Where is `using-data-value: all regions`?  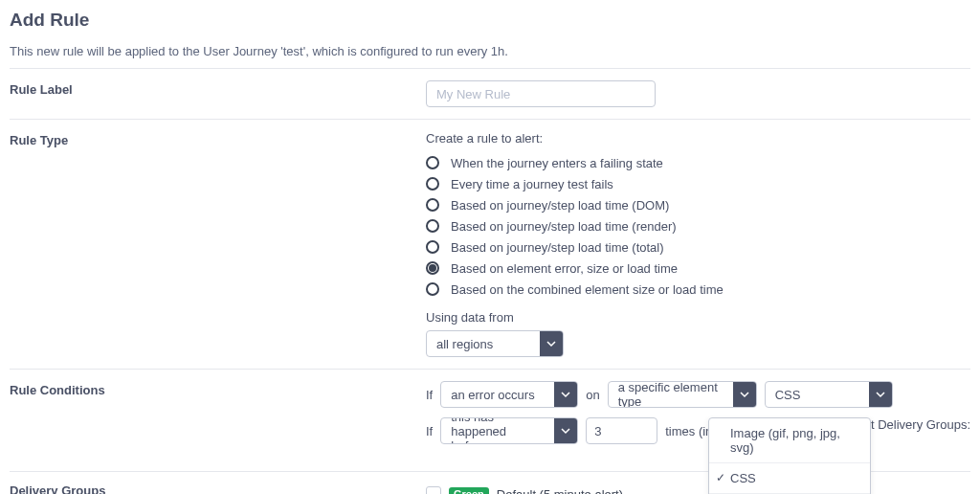
using-data-value: all regions is located at coordinates (483, 344).